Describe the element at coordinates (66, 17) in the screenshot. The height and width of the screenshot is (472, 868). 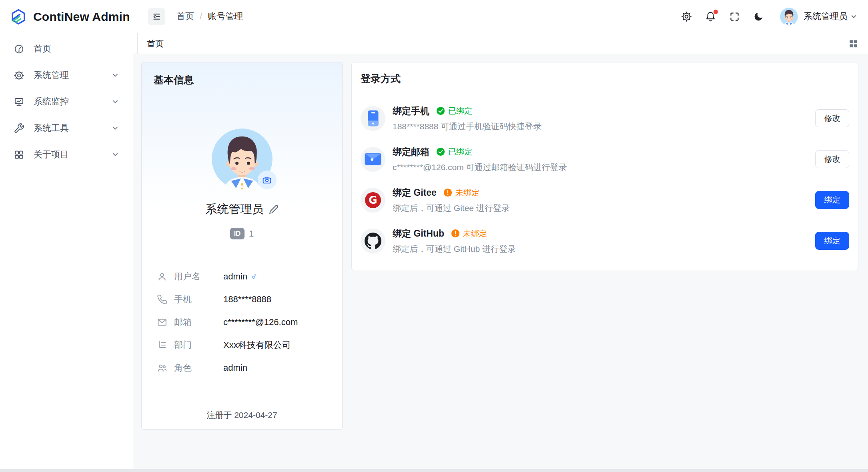
I see `logo-row: ContiNew Admin` at that location.